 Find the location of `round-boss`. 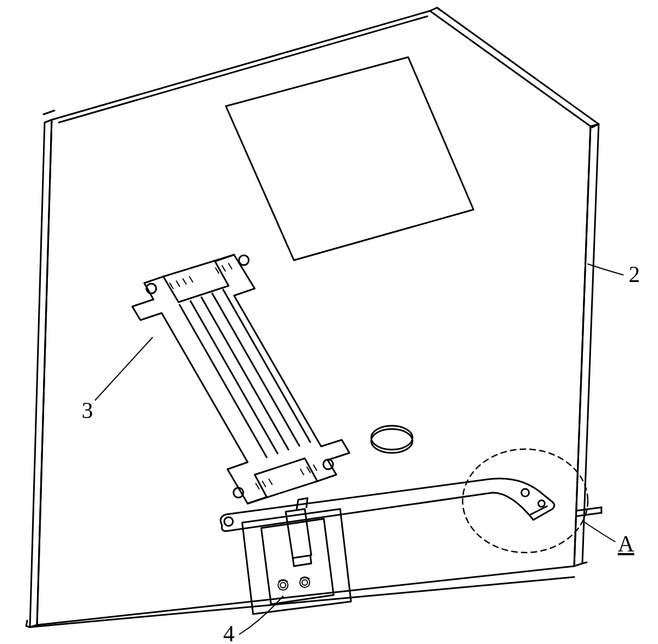

round-boss is located at coordinates (392, 439).